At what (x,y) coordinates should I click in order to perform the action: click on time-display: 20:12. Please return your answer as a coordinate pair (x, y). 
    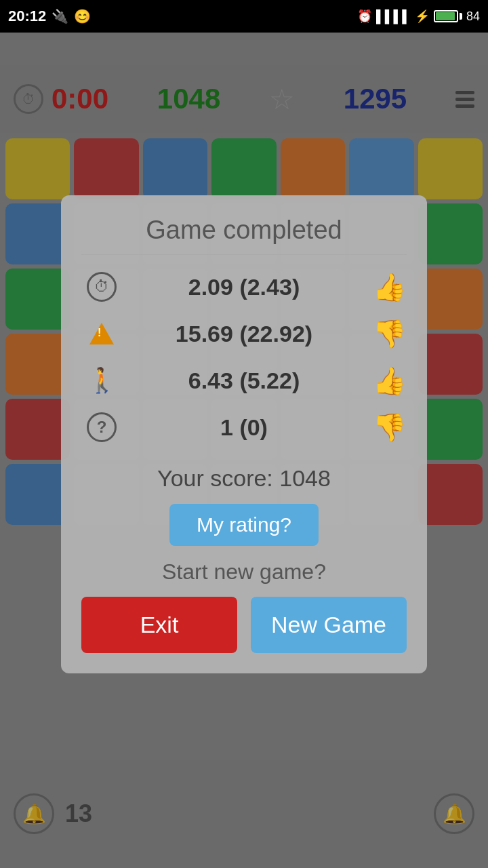
    Looking at the image, I should click on (27, 16).